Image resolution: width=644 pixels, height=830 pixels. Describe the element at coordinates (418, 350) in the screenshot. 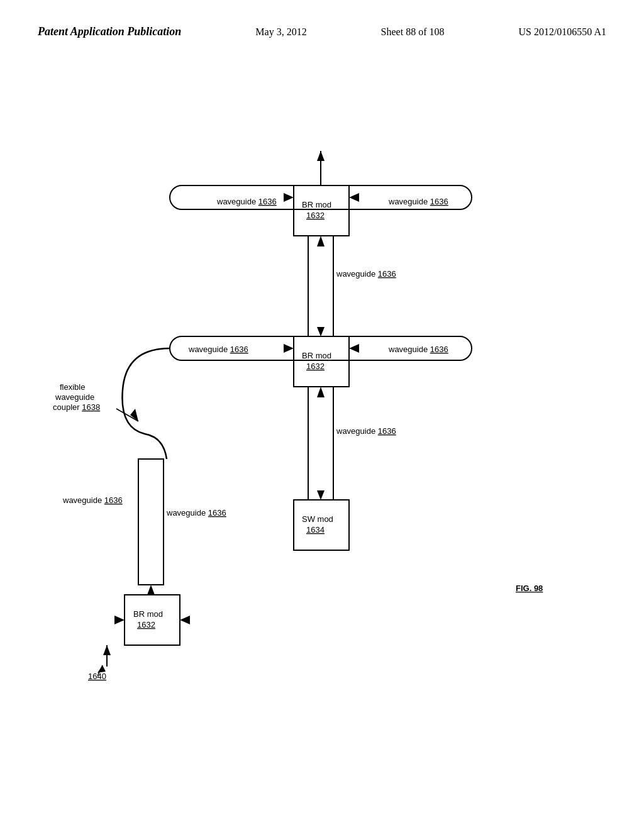

I see `waveguide-label-mid-right: waveguide 1636` at that location.